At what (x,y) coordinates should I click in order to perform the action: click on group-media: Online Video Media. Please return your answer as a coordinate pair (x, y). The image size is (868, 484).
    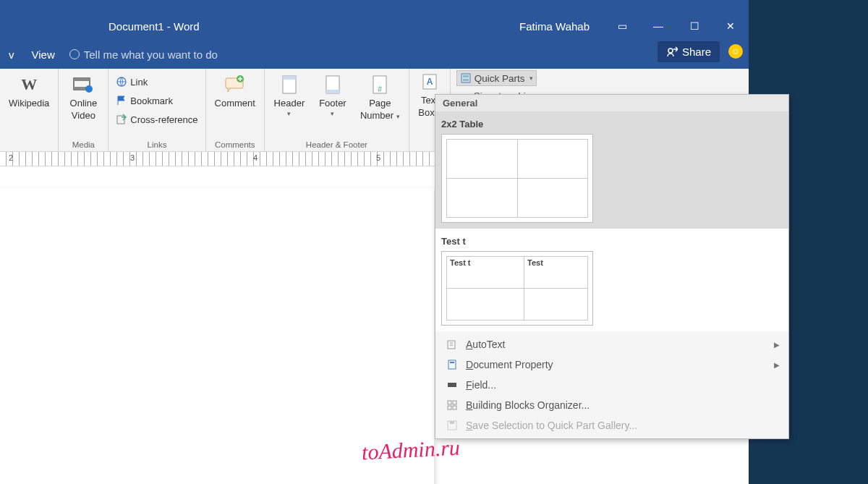
    Looking at the image, I should click on (84, 110).